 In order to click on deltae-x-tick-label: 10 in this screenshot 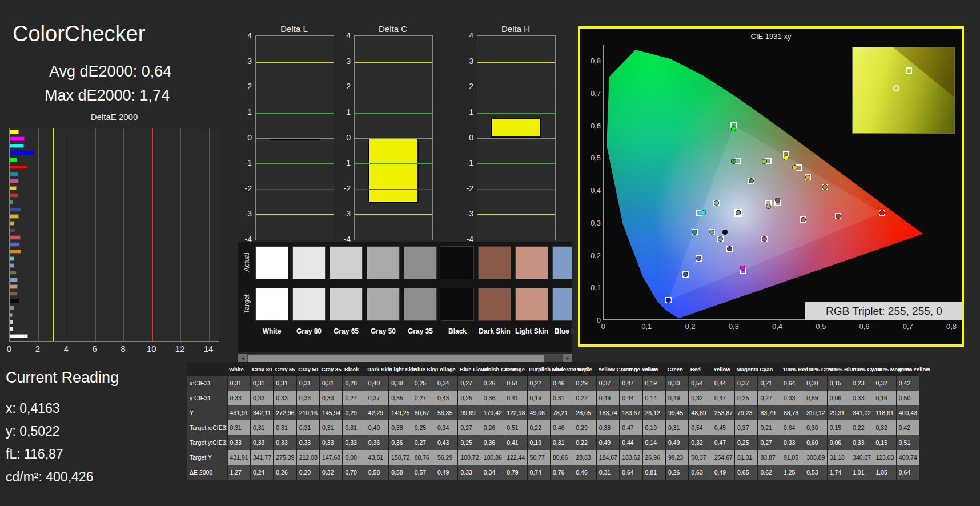, I will do `click(152, 348)`.